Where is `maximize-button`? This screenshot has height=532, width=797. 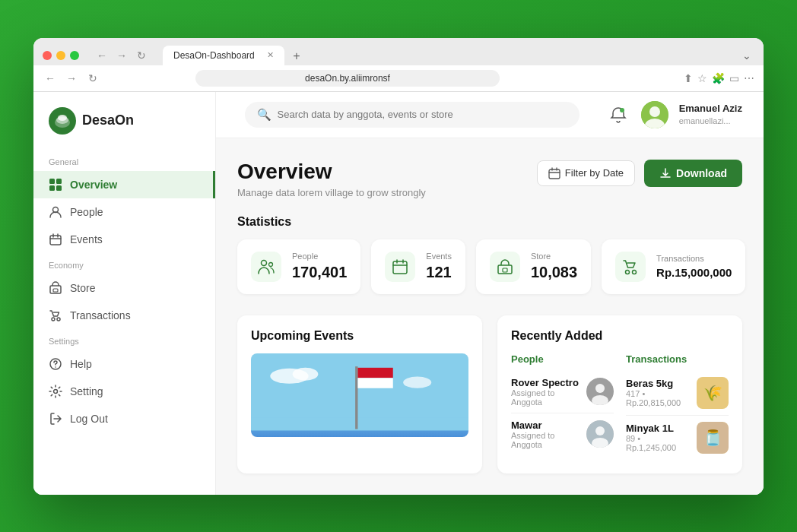
maximize-button is located at coordinates (75, 55).